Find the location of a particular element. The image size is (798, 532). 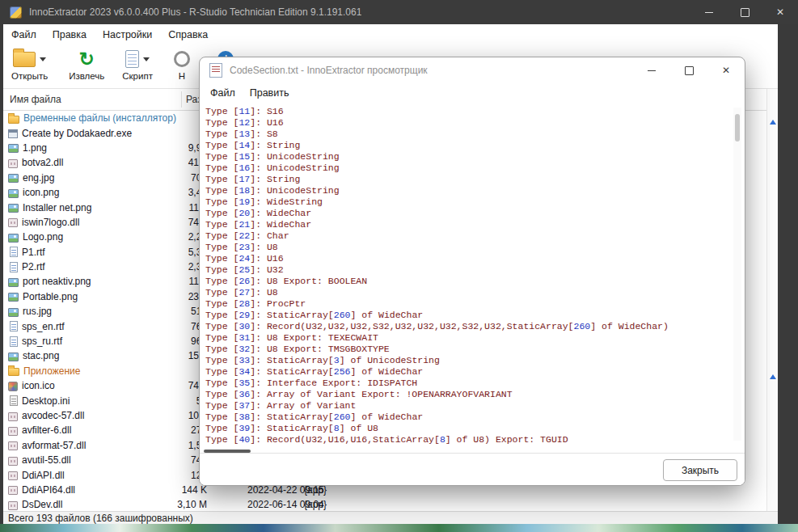

file-size: 969 is located at coordinates (166, 341).